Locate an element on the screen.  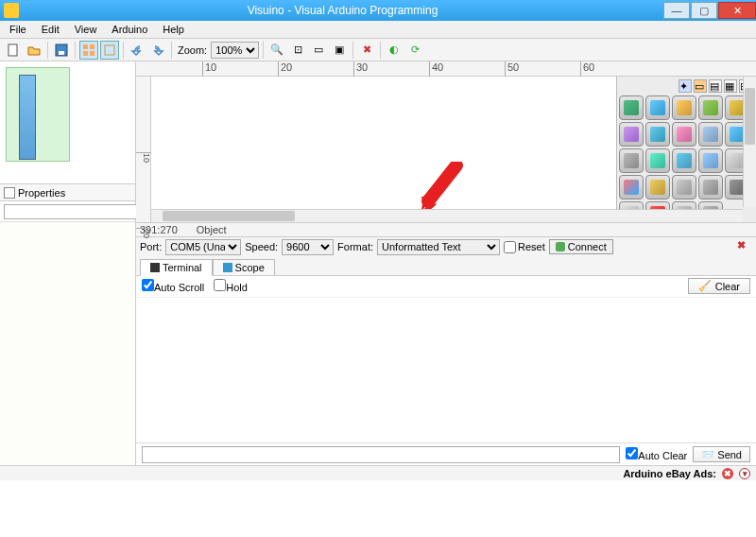
ads-expand-icon: ▾ is located at coordinates (745, 474).